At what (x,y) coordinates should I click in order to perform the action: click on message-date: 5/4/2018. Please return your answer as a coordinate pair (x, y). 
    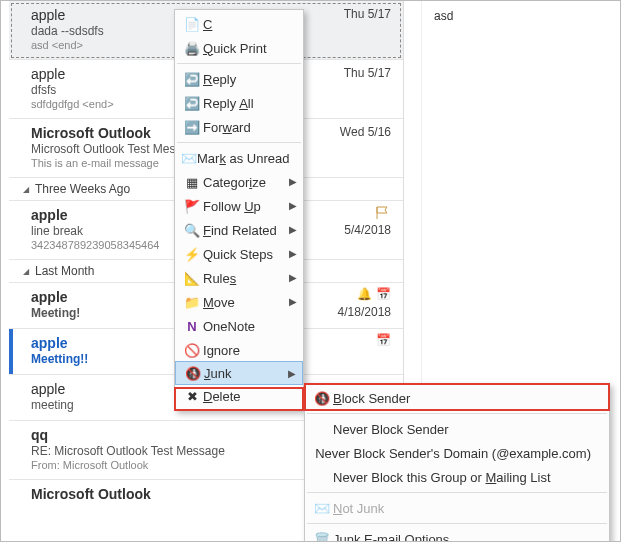
    Looking at the image, I should click on (368, 230).